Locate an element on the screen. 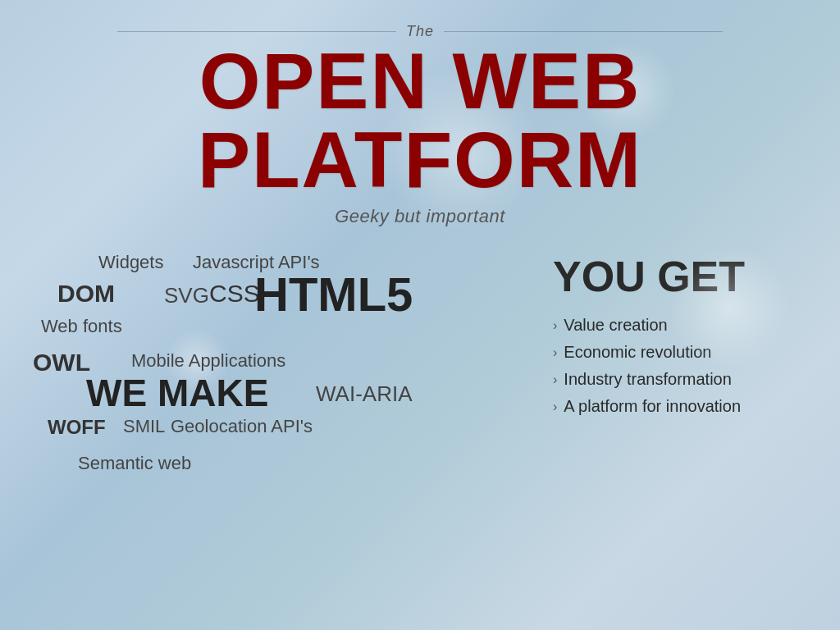  list-item-text: Industry transformation is located at coordinates (648, 379).